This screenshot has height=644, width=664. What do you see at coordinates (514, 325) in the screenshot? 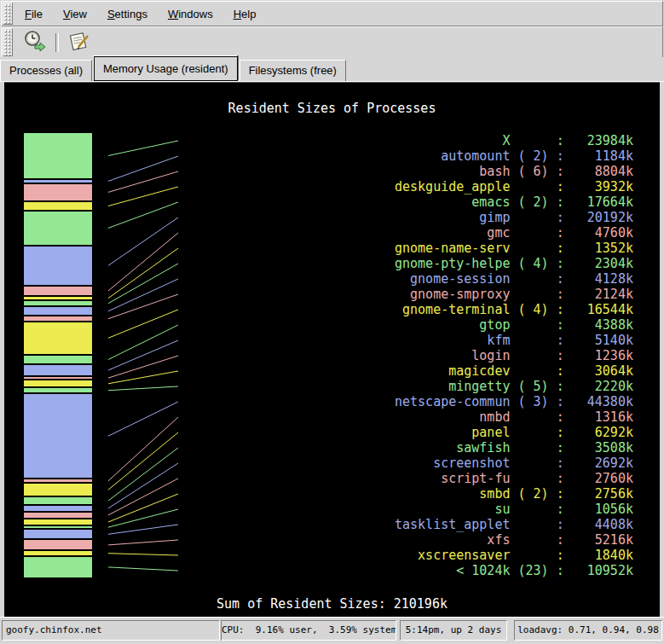
I see `process-row: gtop : 4388k` at bounding box center [514, 325].